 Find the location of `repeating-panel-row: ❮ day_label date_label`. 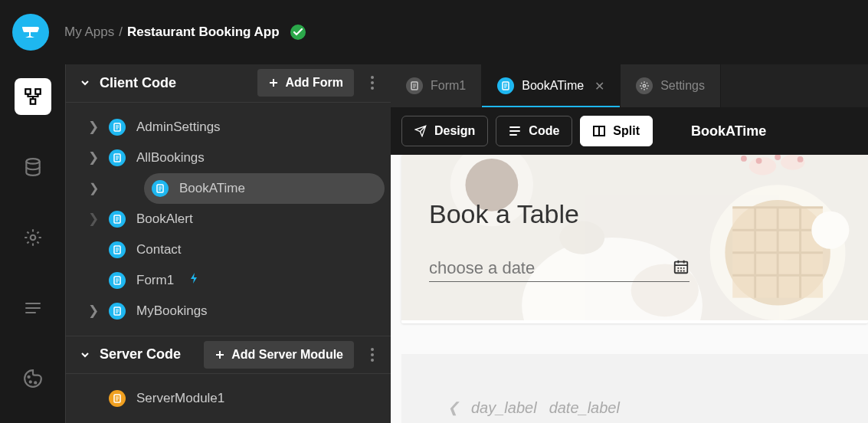

repeating-panel-row: ❮ day_label date_label is located at coordinates (634, 389).